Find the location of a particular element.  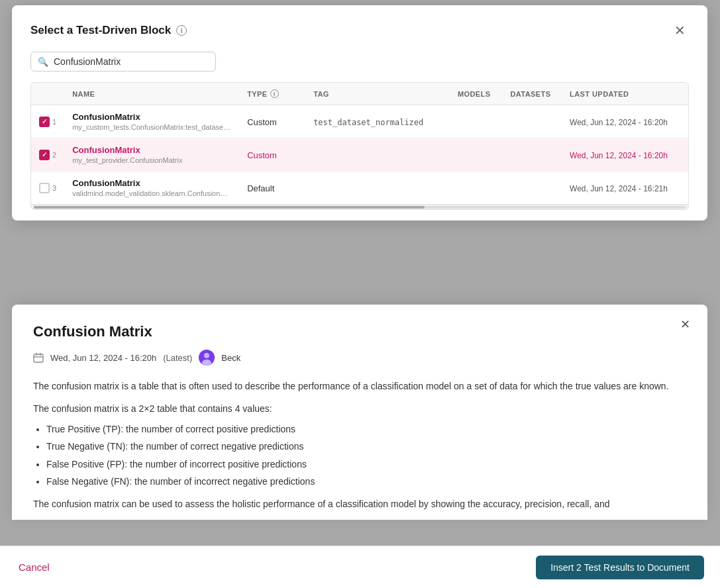

updated-cell: Wed, Jun 12, 2024 - 16:21h is located at coordinates (625, 188).